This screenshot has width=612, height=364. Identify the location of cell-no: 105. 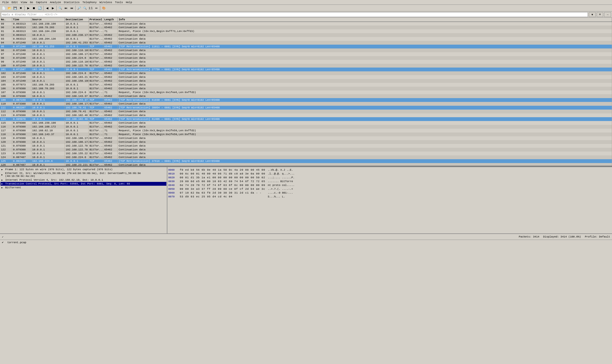
(6, 85).